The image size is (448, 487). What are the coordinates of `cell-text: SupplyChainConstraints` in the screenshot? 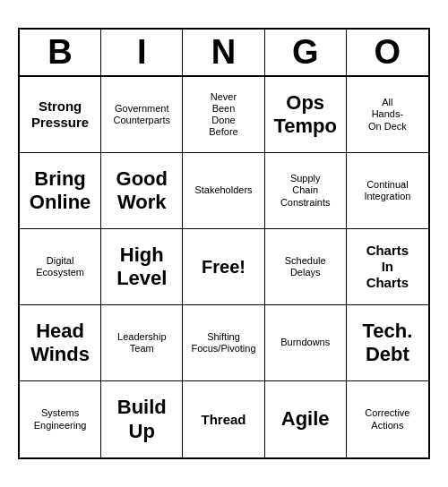 It's located at (306, 191).